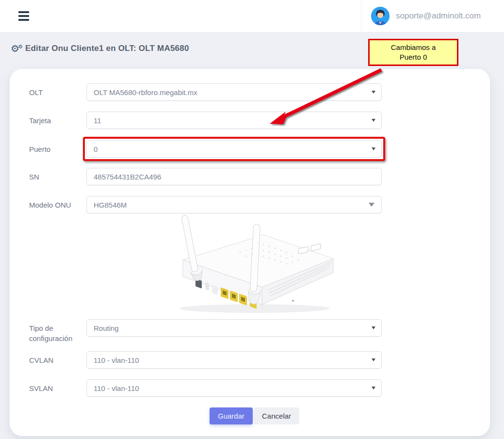 The height and width of the screenshot is (439, 504). Describe the element at coordinates (234, 149) in the screenshot. I see `puerto-select: 0` at that location.